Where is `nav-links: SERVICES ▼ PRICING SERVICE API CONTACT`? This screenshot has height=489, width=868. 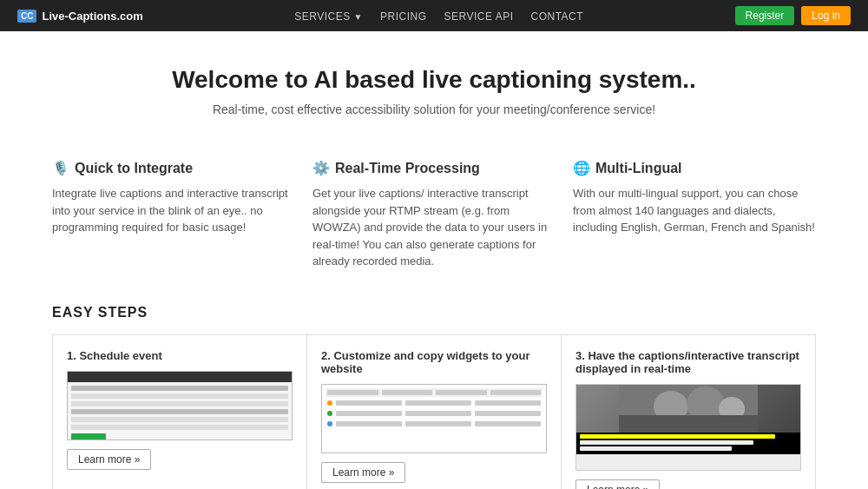 nav-links: SERVICES ▼ PRICING SERVICE API CONTACT is located at coordinates (439, 16).